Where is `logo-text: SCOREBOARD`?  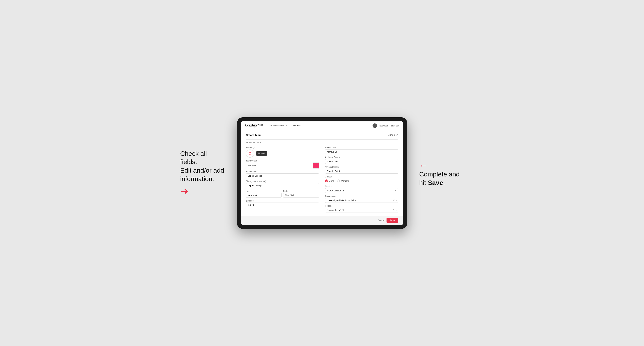
logo-text: SCOREBOARD is located at coordinates (254, 125).